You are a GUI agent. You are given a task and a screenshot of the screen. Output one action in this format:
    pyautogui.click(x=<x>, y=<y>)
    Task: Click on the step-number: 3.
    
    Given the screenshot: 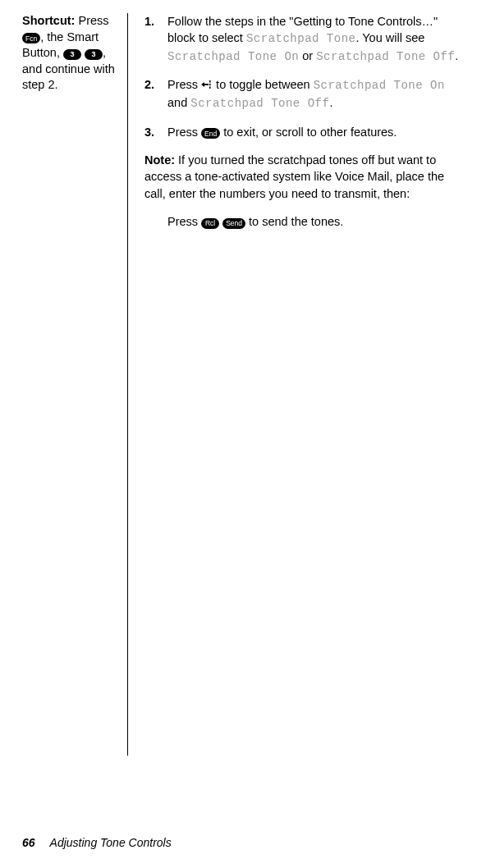 What is the action you would take?
    pyautogui.click(x=156, y=132)
    